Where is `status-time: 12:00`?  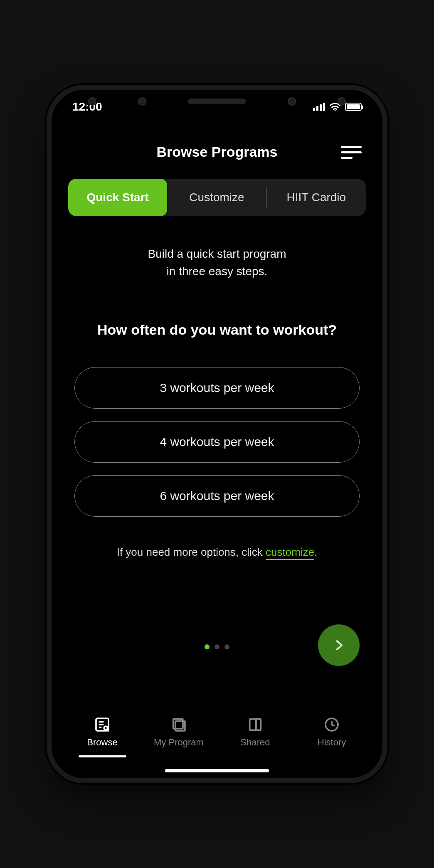
status-time: 12:00 is located at coordinates (87, 107).